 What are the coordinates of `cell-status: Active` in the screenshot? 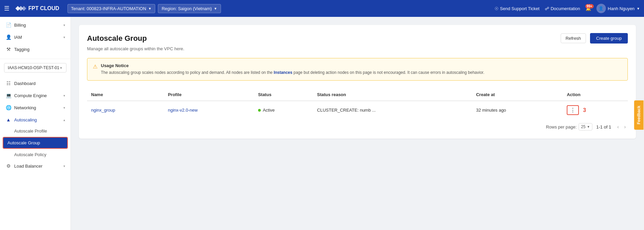 It's located at (283, 110).